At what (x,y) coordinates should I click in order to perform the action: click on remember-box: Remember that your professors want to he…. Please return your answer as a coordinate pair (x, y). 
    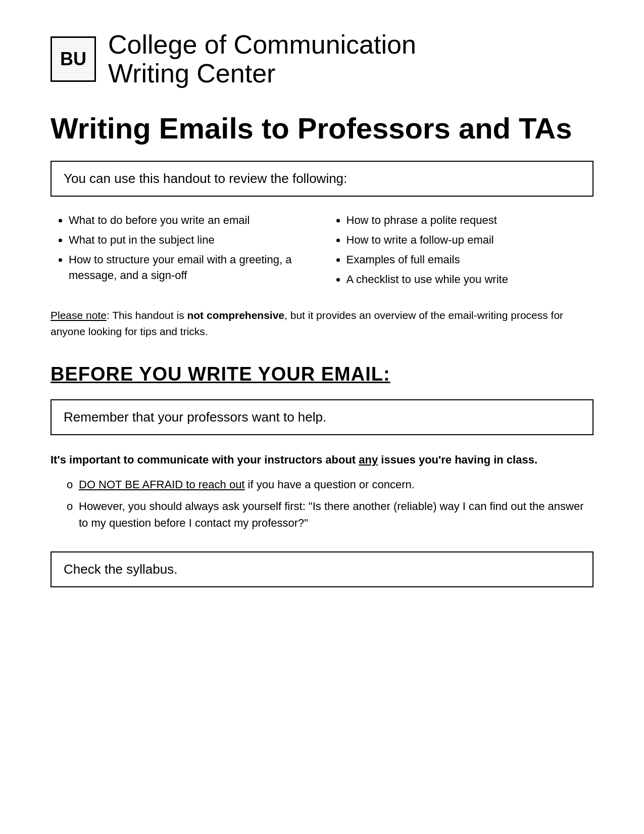
    Looking at the image, I should click on (322, 418).